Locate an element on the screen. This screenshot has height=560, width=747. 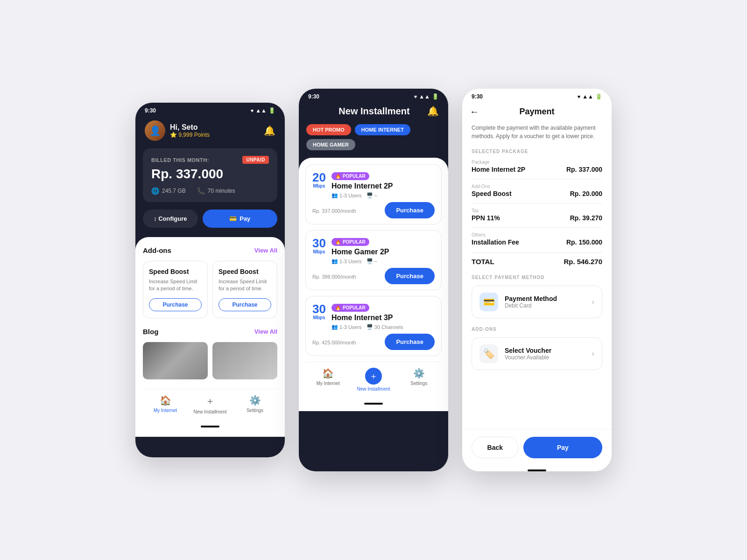
pkg-row-1-sublabel: Add-Ons is located at coordinates (537, 187).